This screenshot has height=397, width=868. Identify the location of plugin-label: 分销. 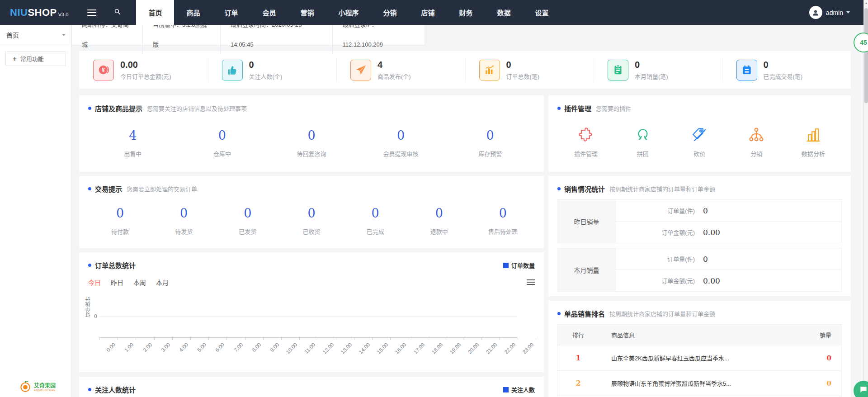
(756, 154).